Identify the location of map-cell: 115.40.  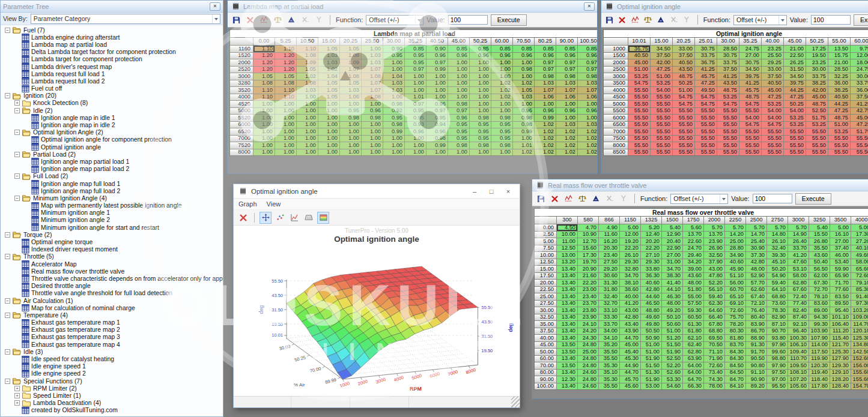
(840, 338).